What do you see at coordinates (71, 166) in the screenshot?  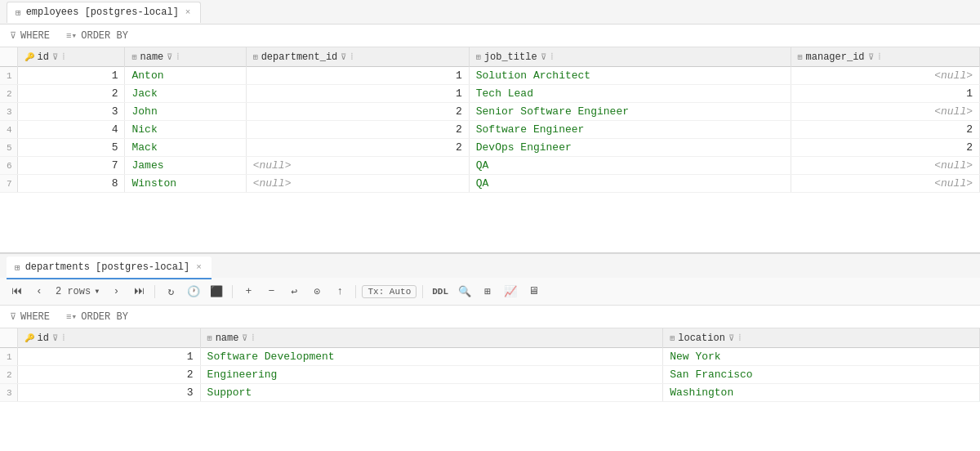 I see `cell-id: 7` at bounding box center [71, 166].